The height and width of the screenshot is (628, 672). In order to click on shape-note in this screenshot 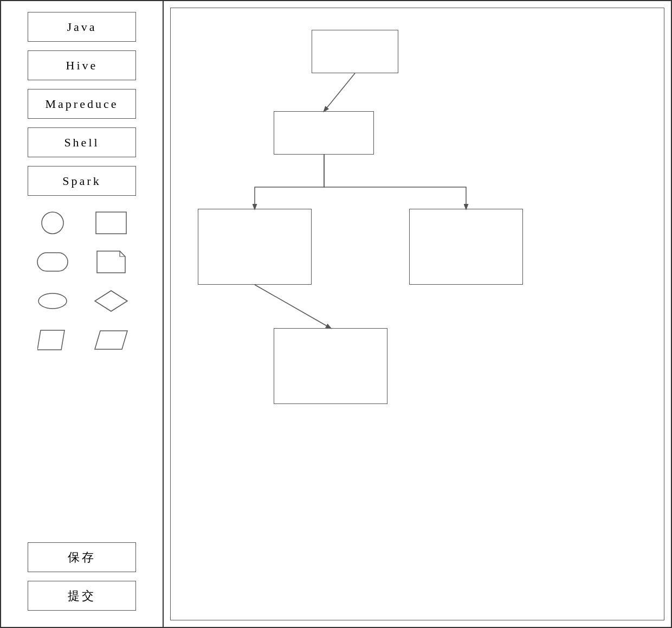, I will do `click(111, 262)`.